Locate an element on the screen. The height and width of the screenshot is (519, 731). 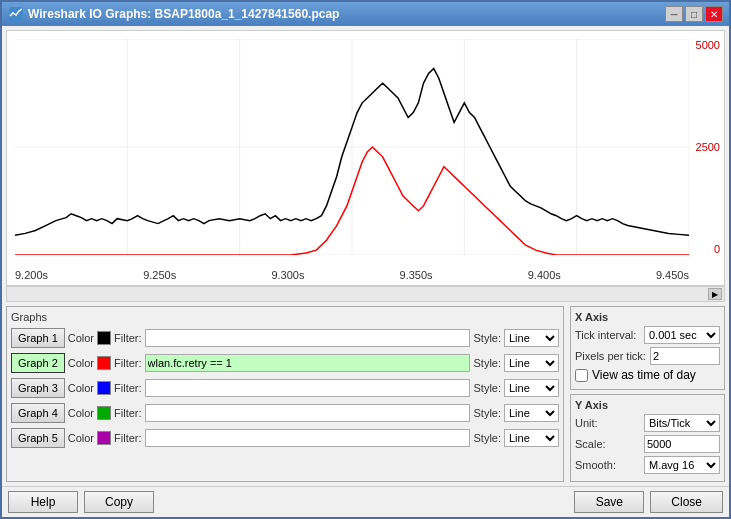
x-label-5: 9.450s is located at coordinates (672, 275).